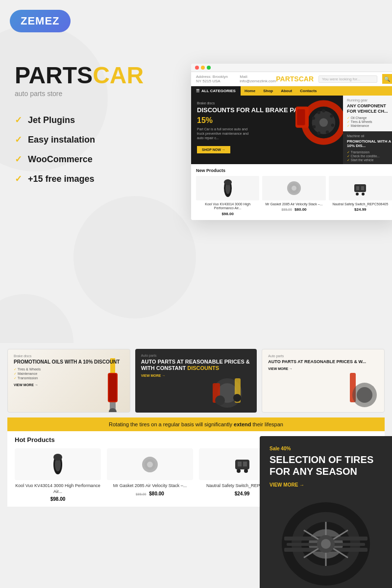 Image resolution: width=392 pixels, height=588 pixels. What do you see at coordinates (67, 362) in the screenshot?
I see `promo-title-1: PROMOTIONAL OILS WITH A 10% DISCOUNT` at bounding box center [67, 362].